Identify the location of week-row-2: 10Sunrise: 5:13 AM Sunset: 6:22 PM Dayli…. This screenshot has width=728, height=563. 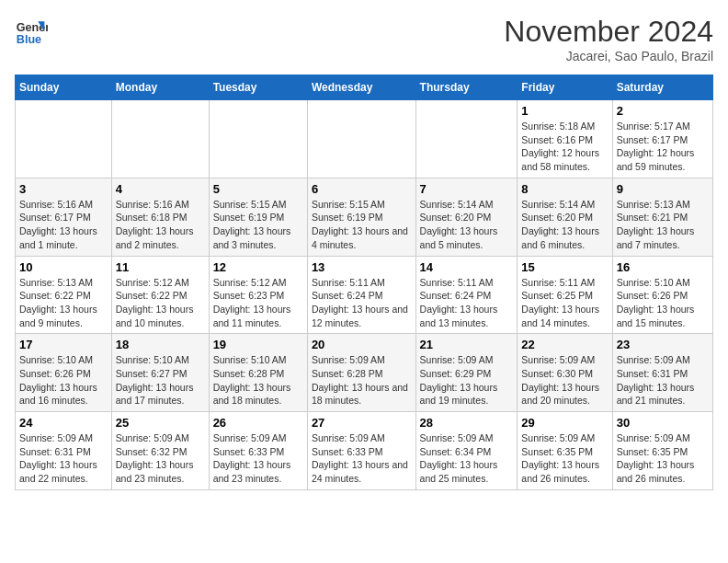
(364, 294).